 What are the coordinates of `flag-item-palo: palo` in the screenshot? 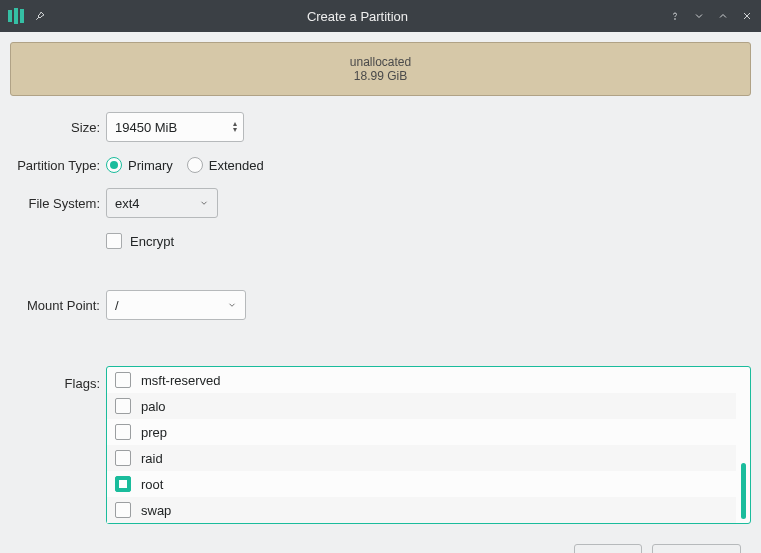 It's located at (422, 406).